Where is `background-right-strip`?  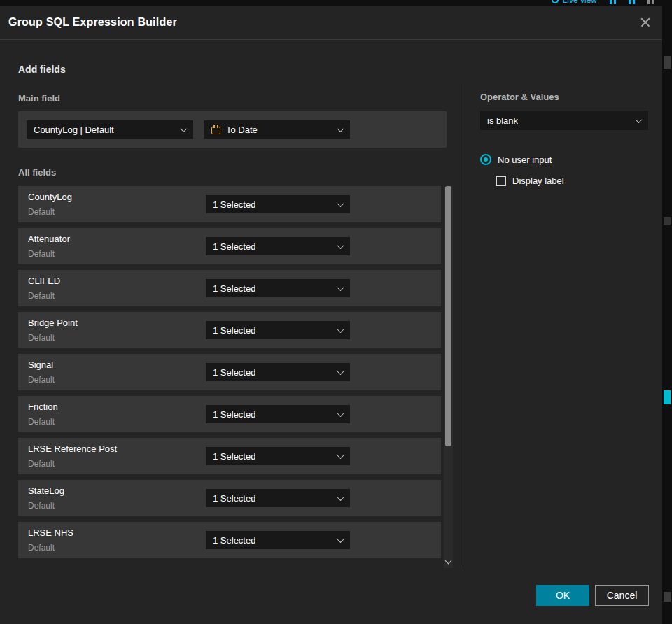 background-right-strip is located at coordinates (667, 312).